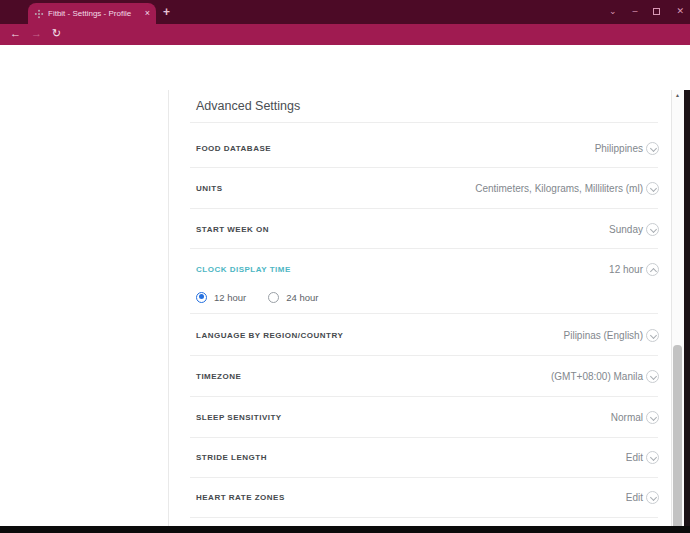  I want to click on setting-row-clock-display-time: CLOCK DISPLAY TIME 12 hour, so click(420, 269).